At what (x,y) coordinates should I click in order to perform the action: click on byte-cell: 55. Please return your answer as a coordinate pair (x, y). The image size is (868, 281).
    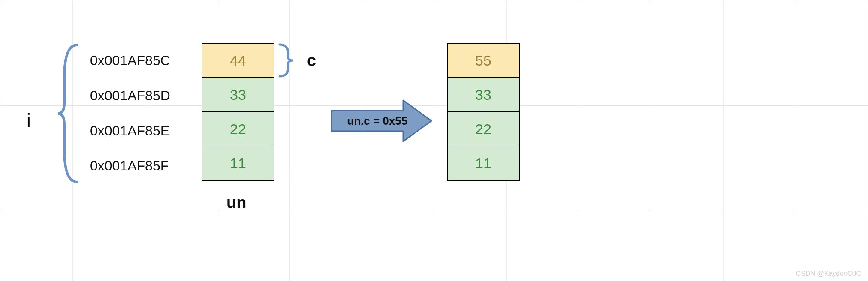
    Looking at the image, I should click on (483, 60).